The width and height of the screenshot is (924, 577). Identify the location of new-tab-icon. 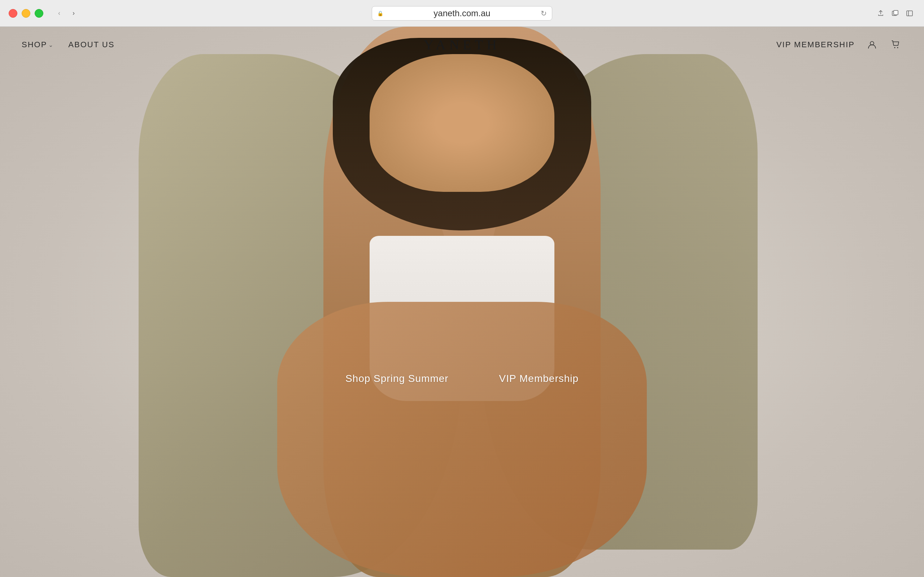
(895, 13).